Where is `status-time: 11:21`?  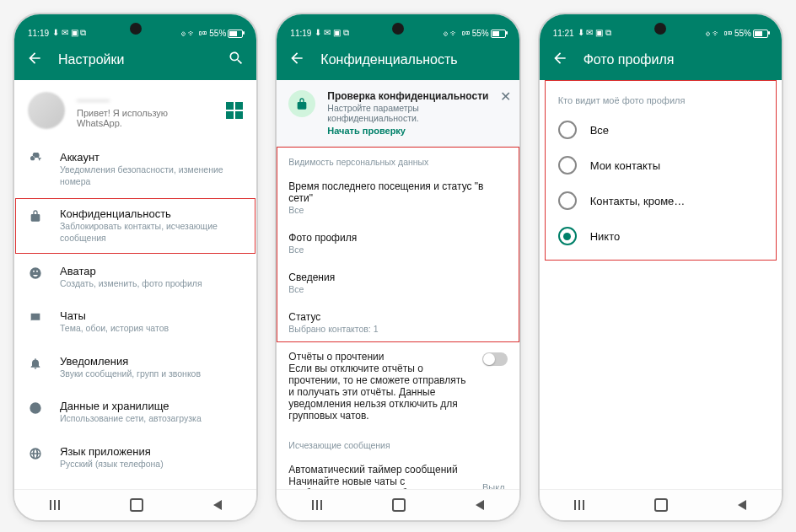
status-time: 11:21 is located at coordinates (563, 34).